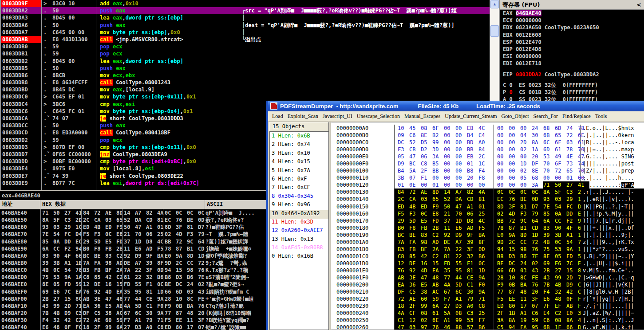  I want to click on instruction: mov byte ptr ss:[ebp],0x0, so click(170, 32).